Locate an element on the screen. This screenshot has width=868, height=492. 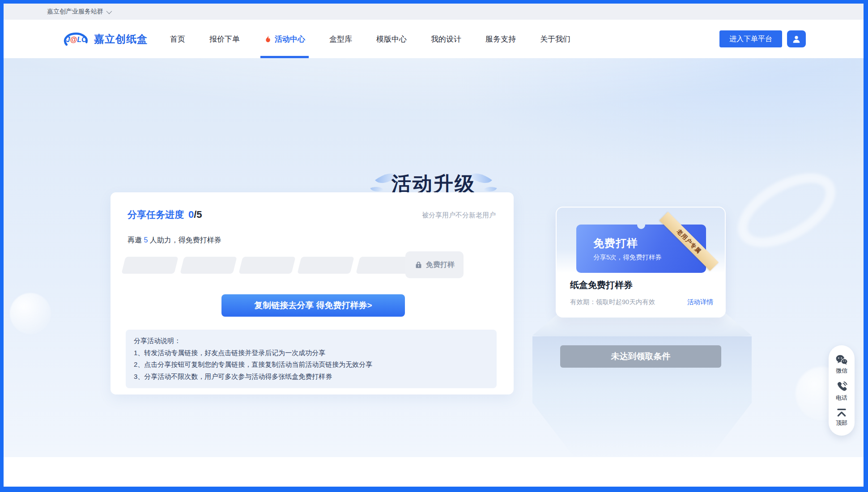
logo-text: 嘉立创纸盒 is located at coordinates (121, 39).